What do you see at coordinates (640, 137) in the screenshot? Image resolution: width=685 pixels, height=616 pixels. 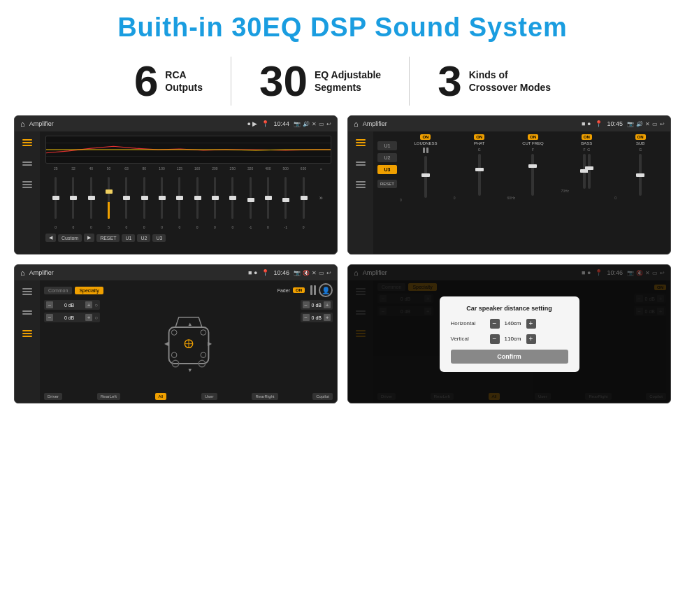 I see `sub-on: ON` at bounding box center [640, 137].